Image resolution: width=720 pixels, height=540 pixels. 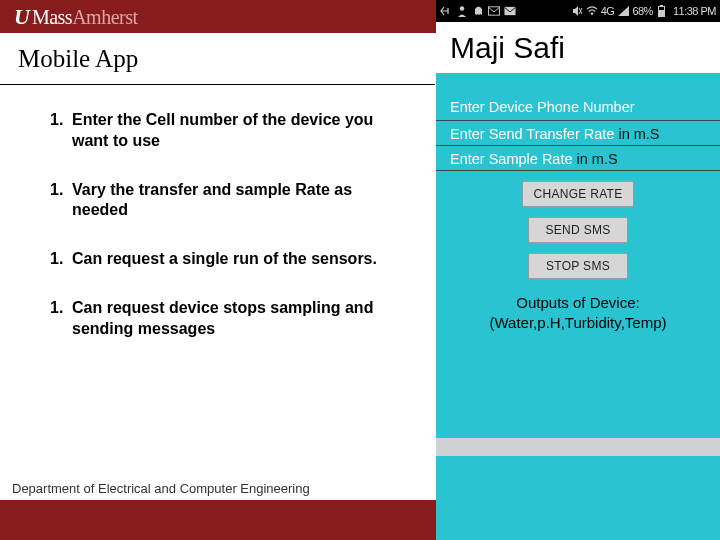 I want to click on button-stack: CHANGE RATE SEND SMS STOP SMS, so click(x=578, y=230).